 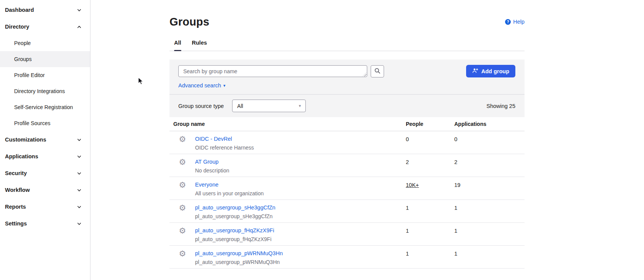 I want to click on sidebar-item-directory-integrations: Directory Integrations, so click(x=45, y=91).